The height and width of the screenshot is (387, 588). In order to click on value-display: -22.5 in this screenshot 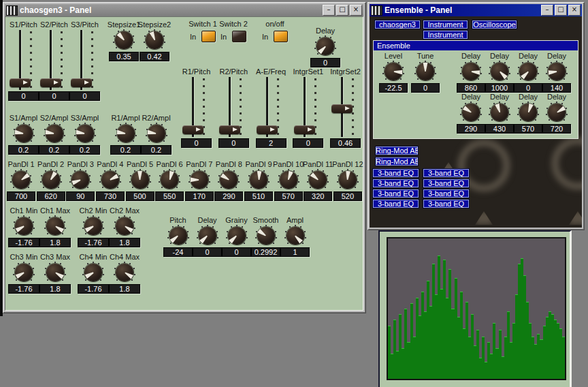, I will do `click(393, 88)`.